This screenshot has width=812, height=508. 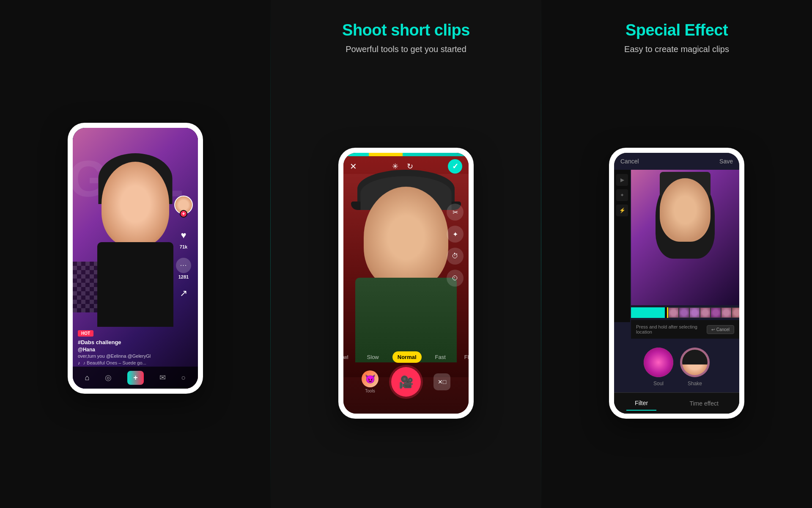 I want to click on speed-normal: Normal, so click(x=407, y=357).